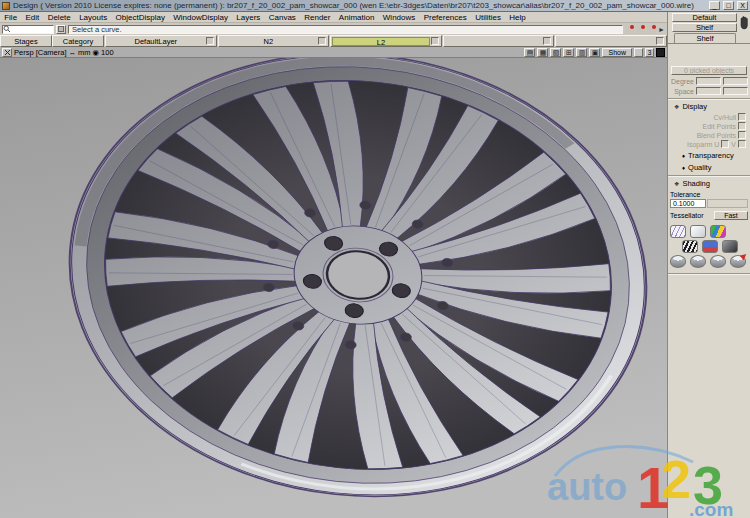 The image size is (750, 518). Describe the element at coordinates (445, 18) in the screenshot. I see `menu-preferences: Preferences` at that location.